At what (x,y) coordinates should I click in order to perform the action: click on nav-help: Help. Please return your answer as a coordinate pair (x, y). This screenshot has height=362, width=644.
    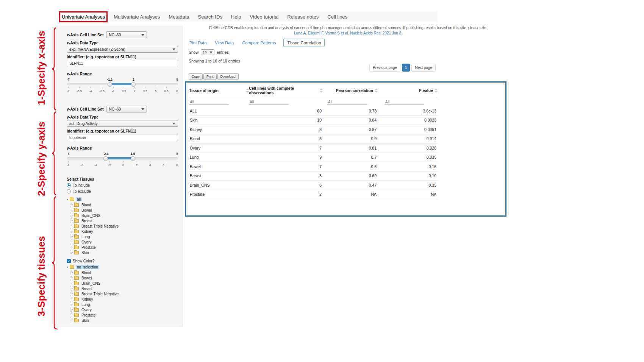
    Looking at the image, I should click on (236, 17).